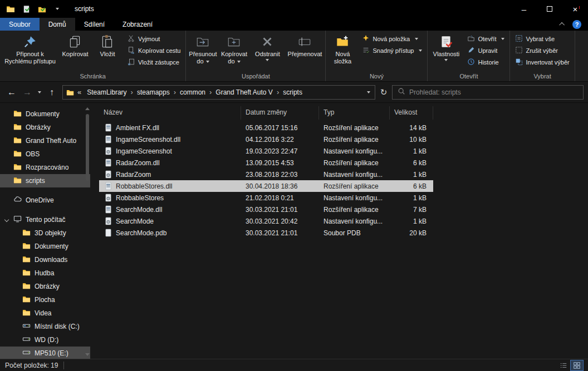 The width and height of the screenshot is (588, 371). I want to click on file-date: 23.08.2018 22:03, so click(280, 175).